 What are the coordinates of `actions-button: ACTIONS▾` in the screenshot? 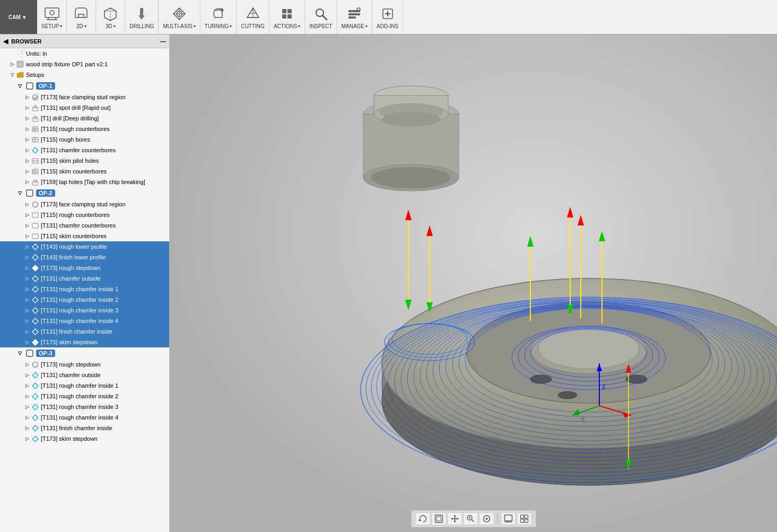 It's located at (287, 17).